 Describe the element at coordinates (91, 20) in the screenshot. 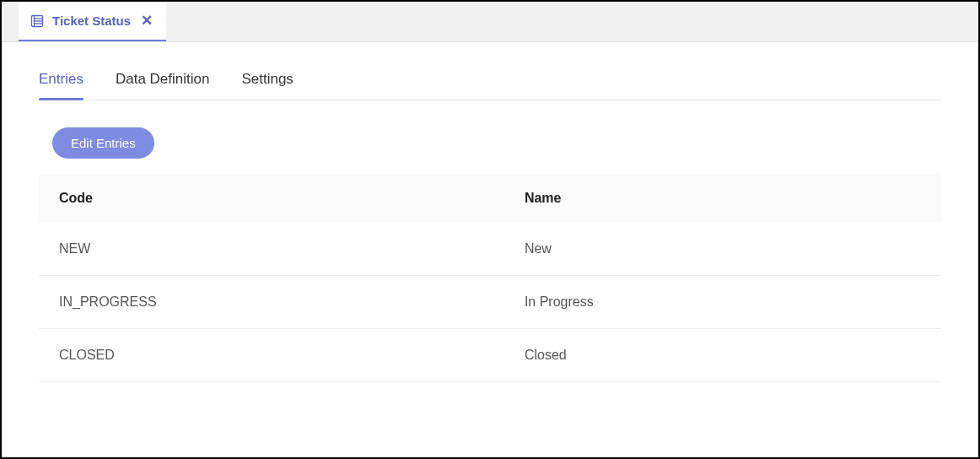

I see `tab-title: Ticket Status` at that location.